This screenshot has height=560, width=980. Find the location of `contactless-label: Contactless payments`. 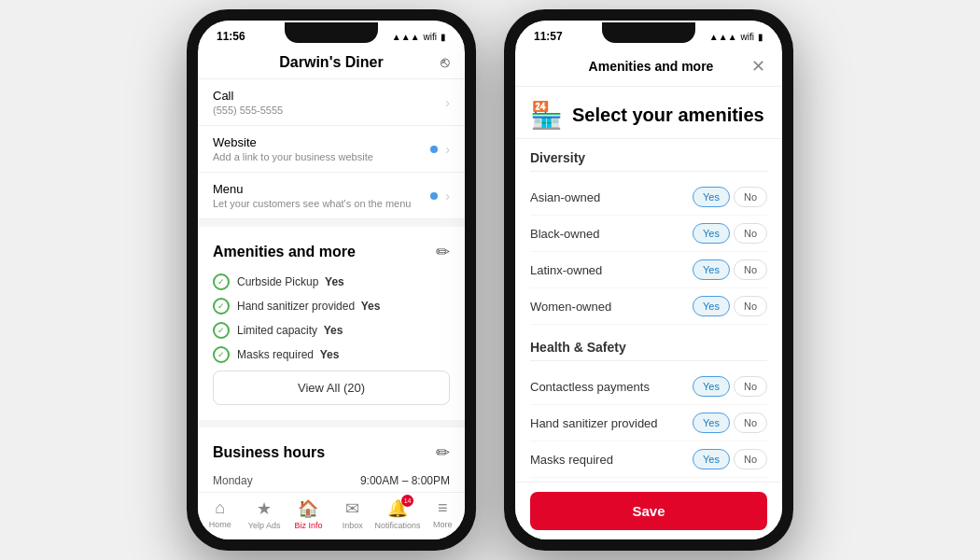

contactless-label: Contactless payments is located at coordinates (590, 386).